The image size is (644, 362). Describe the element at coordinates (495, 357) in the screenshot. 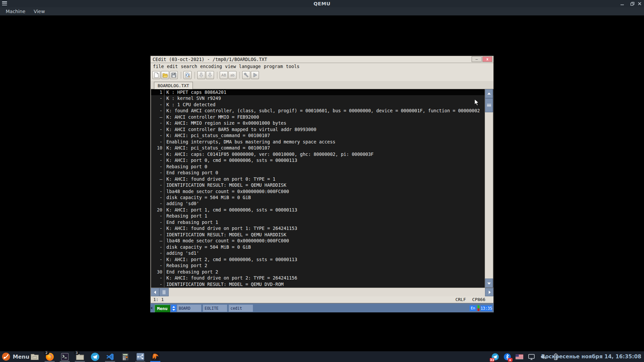

I see `telegram-tray: 33` at that location.